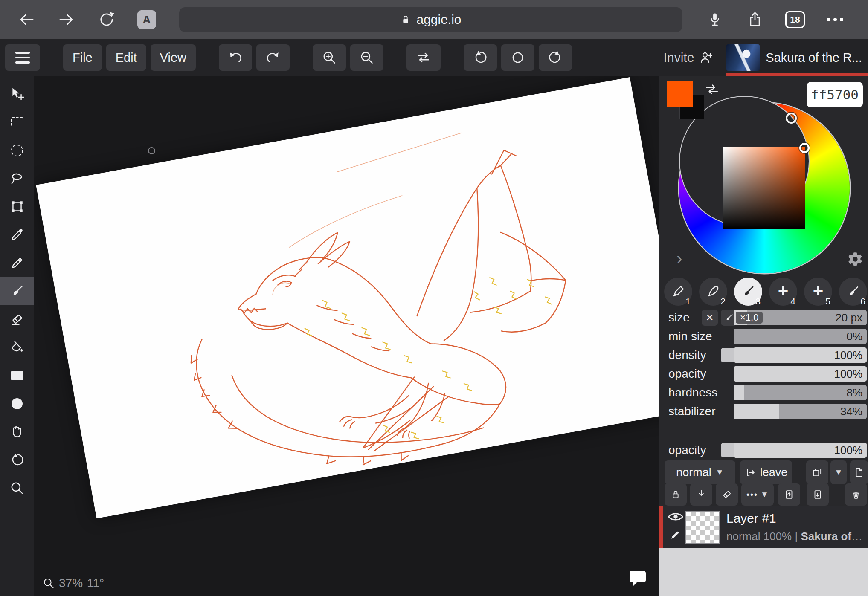 This screenshot has width=868, height=596. Describe the element at coordinates (107, 20) in the screenshot. I see `browser-reload-button` at that location.